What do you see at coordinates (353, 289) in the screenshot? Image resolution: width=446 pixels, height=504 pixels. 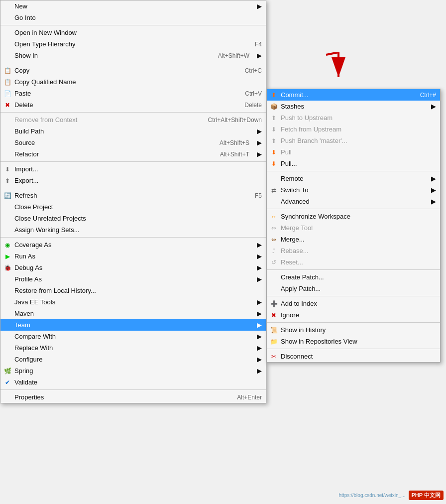 I see `right-menu-item-apply-patch: Apply Patch...` at bounding box center [353, 289].